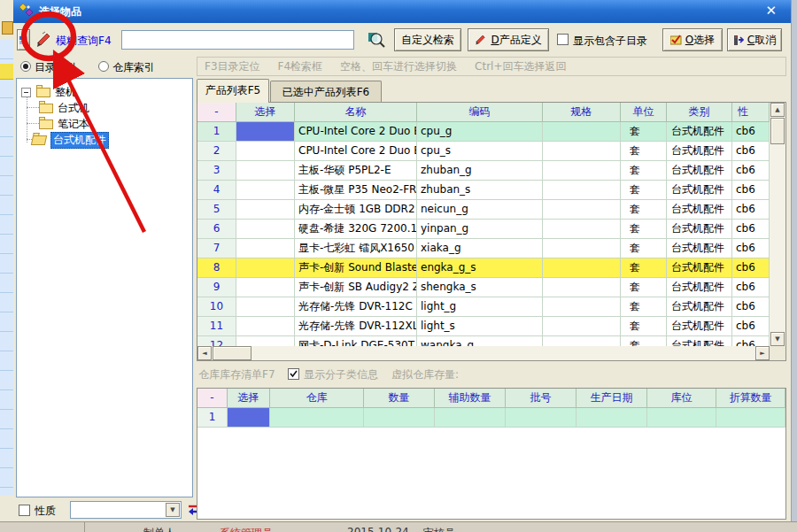 This screenshot has width=797, height=532. What do you see at coordinates (233, 90) in the screenshot?
I see `tab-product-list: 产品列表F5` at bounding box center [233, 90].